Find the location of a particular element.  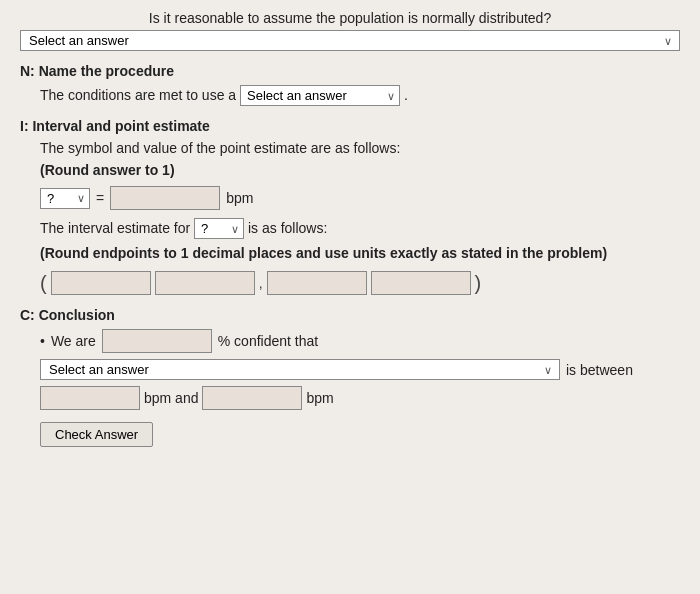

top-section: Is it reasonable to assume the populatio… is located at coordinates (350, 30).